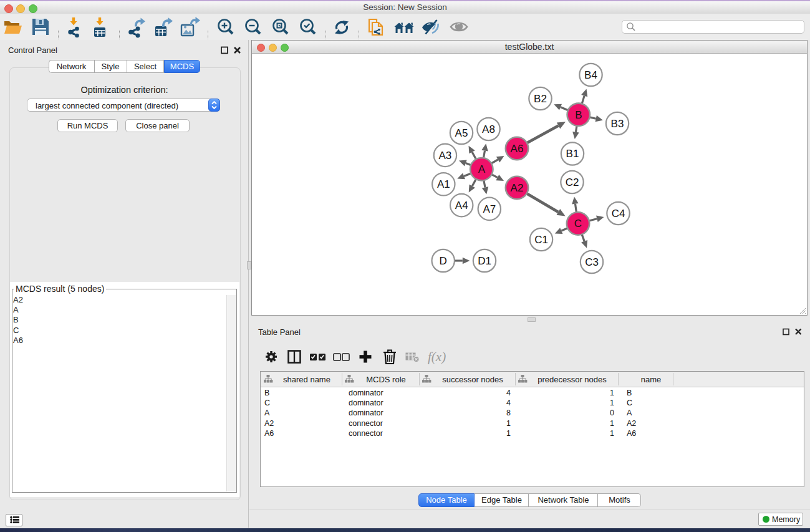 Image resolution: width=810 pixels, height=532 pixels. I want to click on svg-text: C1, so click(541, 239).